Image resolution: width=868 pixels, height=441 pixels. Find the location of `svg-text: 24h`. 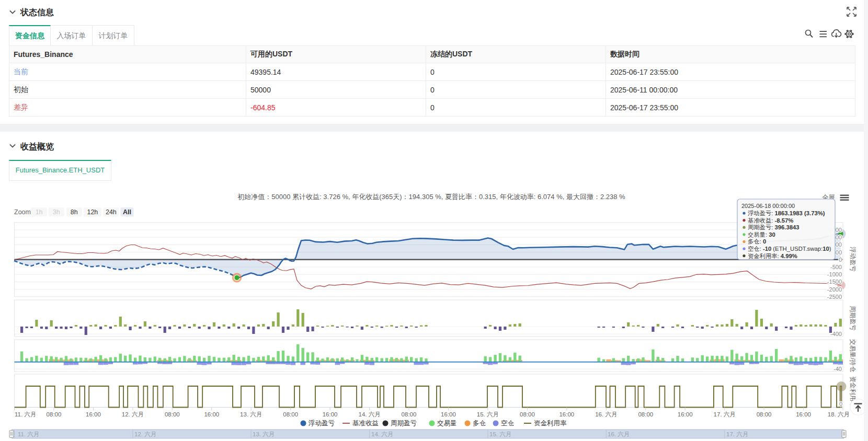

svg-text: 24h is located at coordinates (111, 212).